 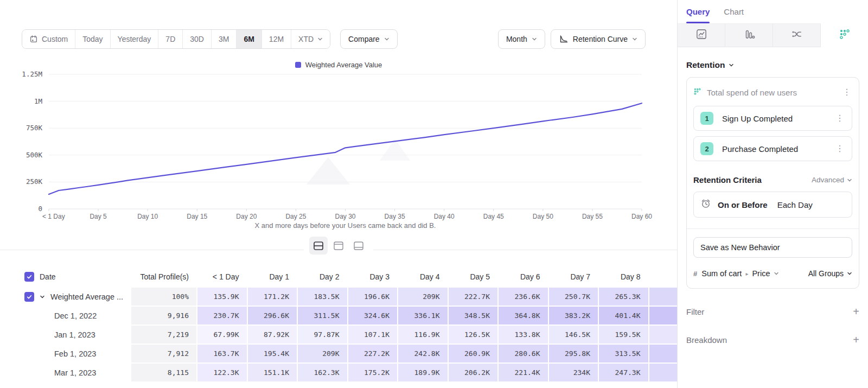 I want to click on cell-value: 206.2K, so click(x=477, y=372).